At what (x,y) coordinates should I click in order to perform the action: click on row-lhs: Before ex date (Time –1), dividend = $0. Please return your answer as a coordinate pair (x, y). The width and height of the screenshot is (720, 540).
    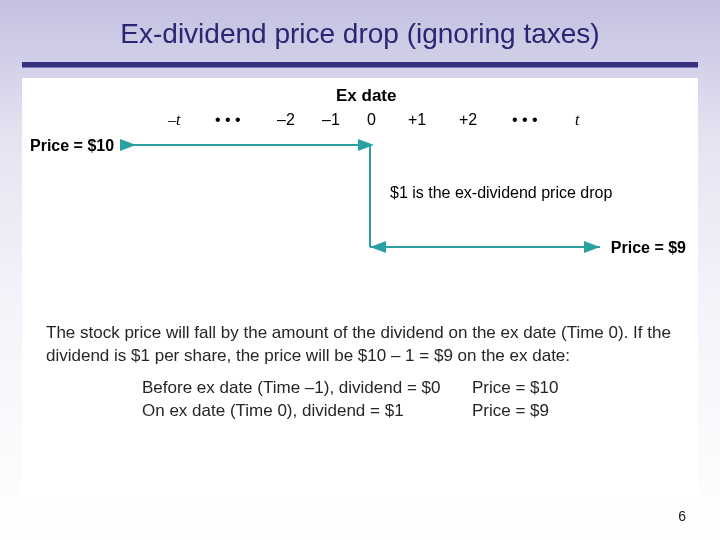
    Looking at the image, I should click on (307, 388).